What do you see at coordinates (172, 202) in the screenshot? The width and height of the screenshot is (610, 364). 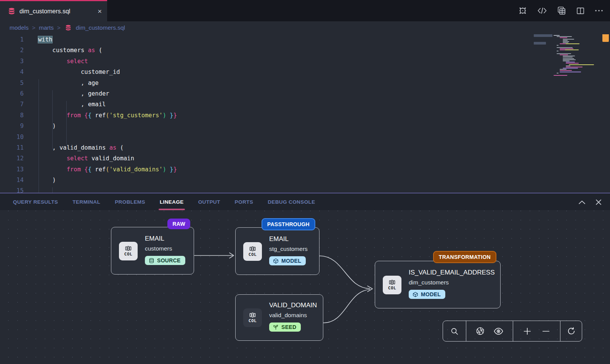 I see `panel-tab-lineage: LINEAGE` at bounding box center [172, 202].